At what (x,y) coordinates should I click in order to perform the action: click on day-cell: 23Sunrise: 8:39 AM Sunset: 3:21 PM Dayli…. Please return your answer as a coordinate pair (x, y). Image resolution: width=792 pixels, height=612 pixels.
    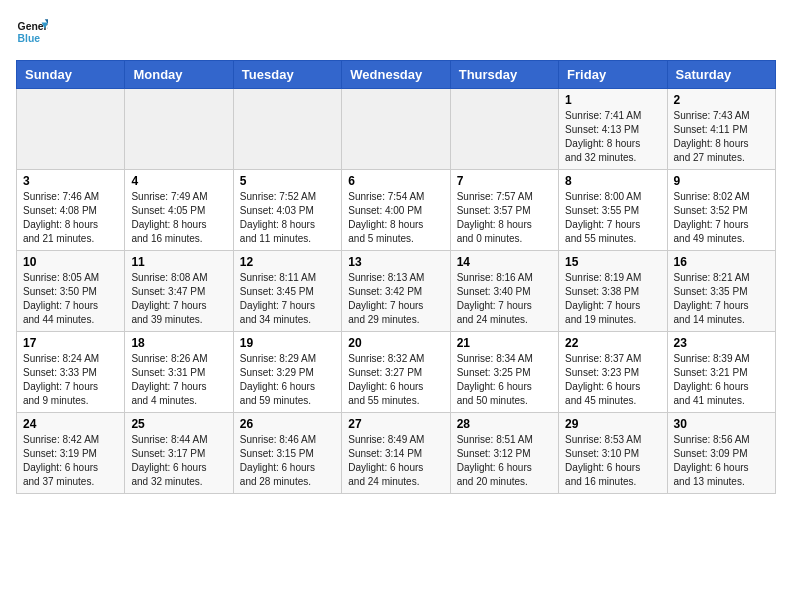
    Looking at the image, I should click on (721, 372).